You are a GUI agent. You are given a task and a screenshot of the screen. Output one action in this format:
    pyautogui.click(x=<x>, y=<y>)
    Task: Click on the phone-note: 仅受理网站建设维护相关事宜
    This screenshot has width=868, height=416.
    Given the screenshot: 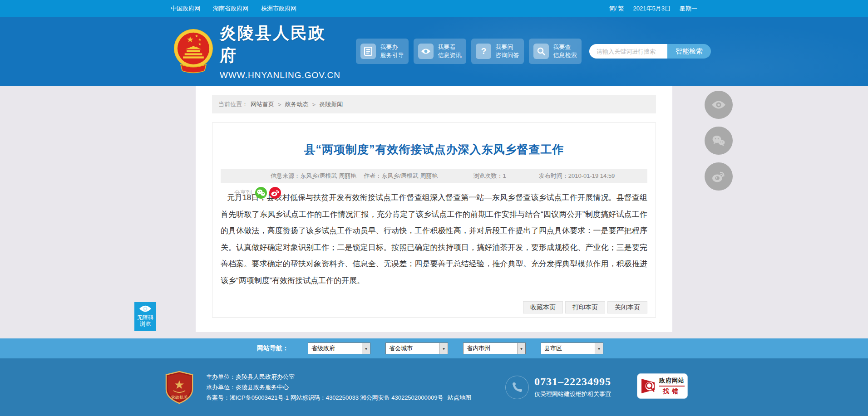 What is the action you would take?
    pyautogui.click(x=573, y=394)
    